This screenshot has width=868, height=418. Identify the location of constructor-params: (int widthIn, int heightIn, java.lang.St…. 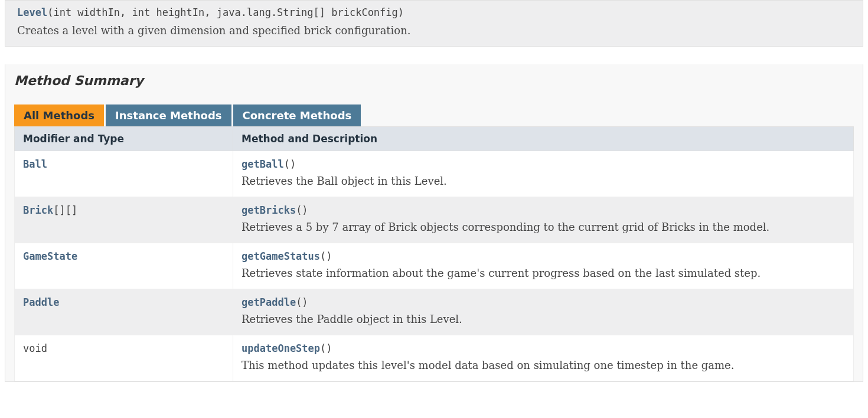
(226, 12).